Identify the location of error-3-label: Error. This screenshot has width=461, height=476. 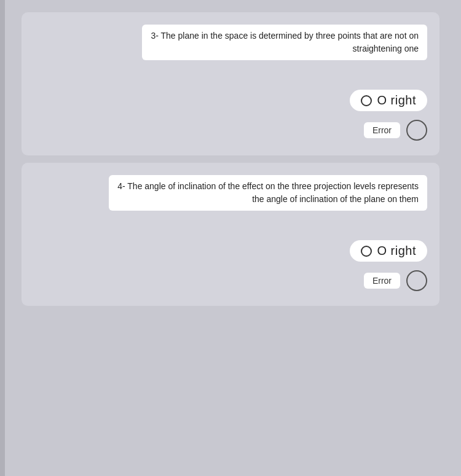
(382, 130).